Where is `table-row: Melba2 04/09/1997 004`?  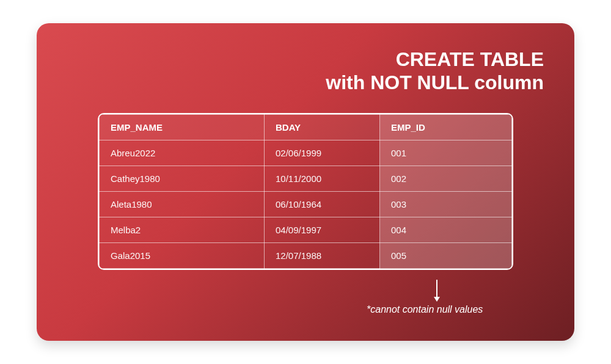
table-row: Melba2 04/09/1997 004 is located at coordinates (306, 230).